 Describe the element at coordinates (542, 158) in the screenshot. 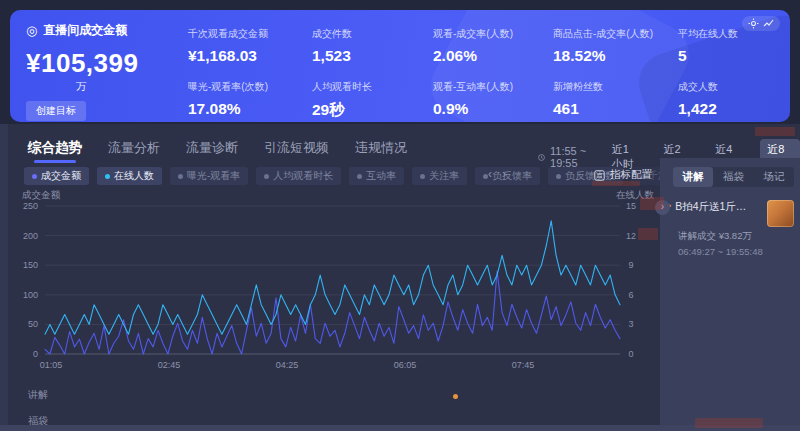

I see `clock-icon` at that location.